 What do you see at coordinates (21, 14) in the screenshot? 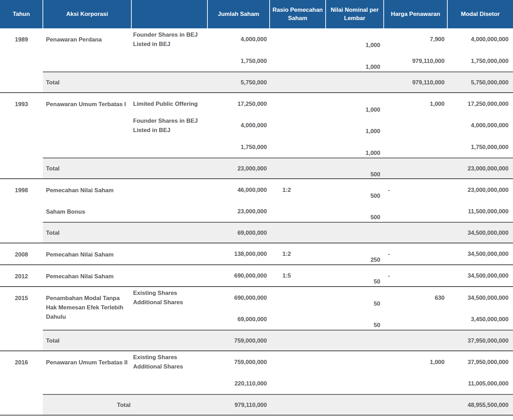
I see `header-cell-tahun: Tahun` at bounding box center [21, 14].